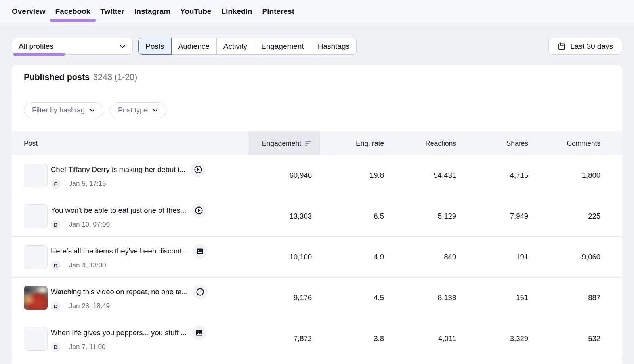  Describe the element at coordinates (317, 11) in the screenshot. I see `channel-nav: Overview Facebook Twitter Instagram YouT…` at that location.